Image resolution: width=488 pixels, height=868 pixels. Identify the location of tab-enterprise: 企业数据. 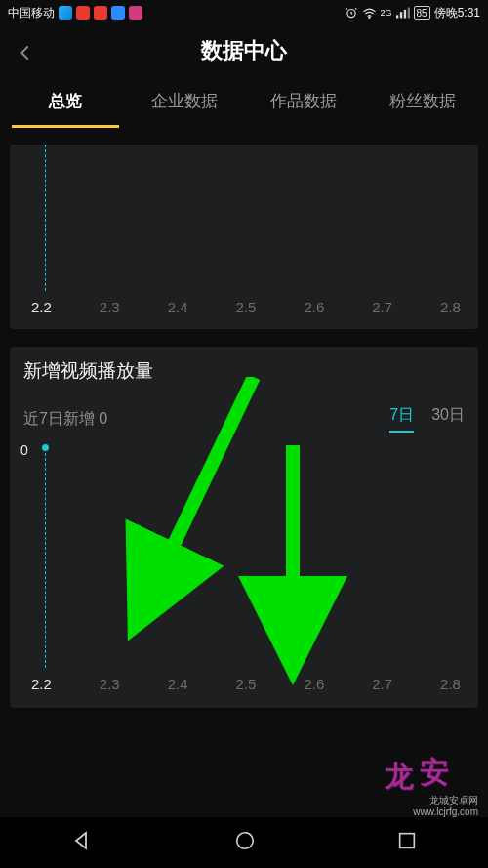
(184, 102).